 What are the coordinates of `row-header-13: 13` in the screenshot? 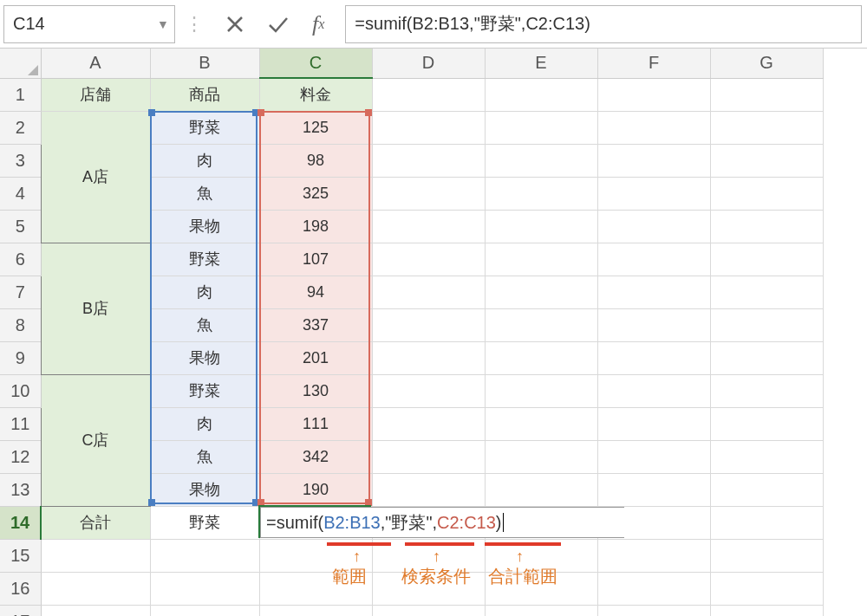 It's located at (21, 490).